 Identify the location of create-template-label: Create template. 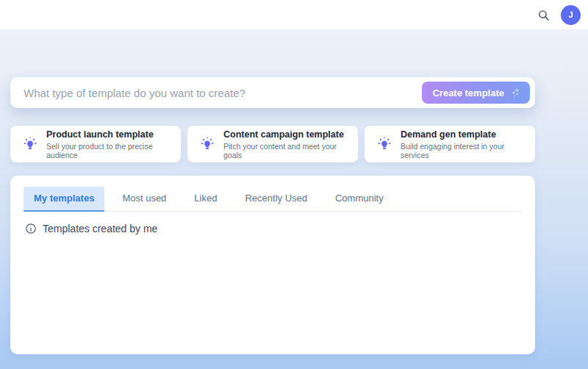
(468, 93).